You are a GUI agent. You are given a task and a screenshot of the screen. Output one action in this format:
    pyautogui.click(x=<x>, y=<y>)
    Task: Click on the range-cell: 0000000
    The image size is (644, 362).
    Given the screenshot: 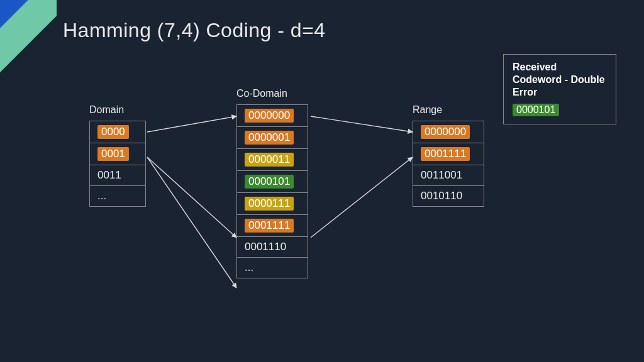 What is the action you would take?
    pyautogui.click(x=448, y=132)
    